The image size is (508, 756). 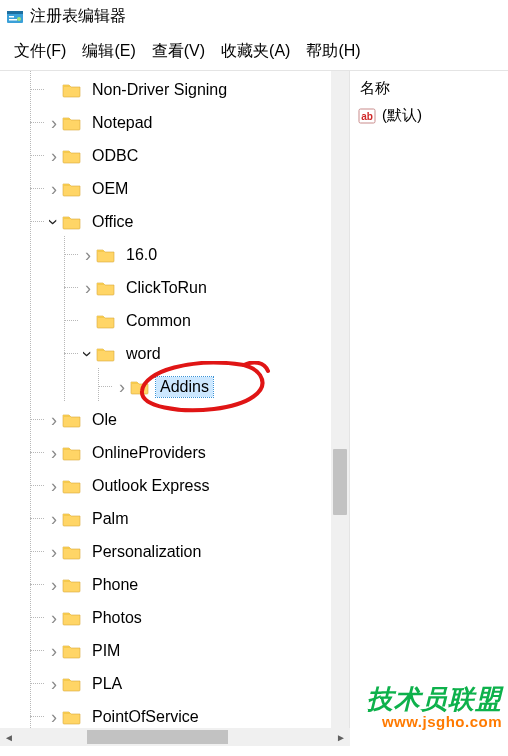 I want to click on tree-item-word: ›word, so click(x=174, y=354).